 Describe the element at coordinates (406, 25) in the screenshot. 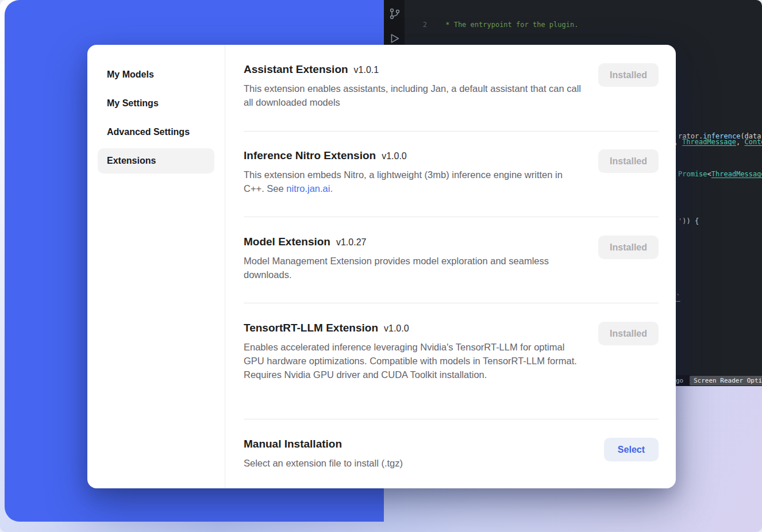

I see `line-number: 2` at that location.